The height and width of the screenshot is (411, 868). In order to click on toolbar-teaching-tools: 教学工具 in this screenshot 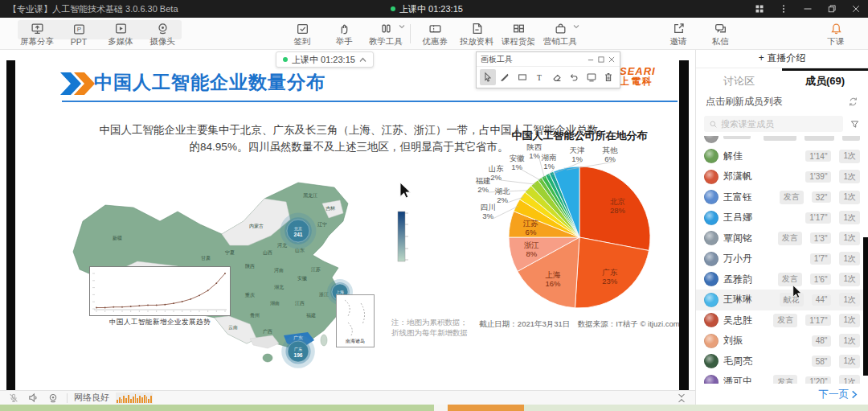, I will do `click(386, 34)`.